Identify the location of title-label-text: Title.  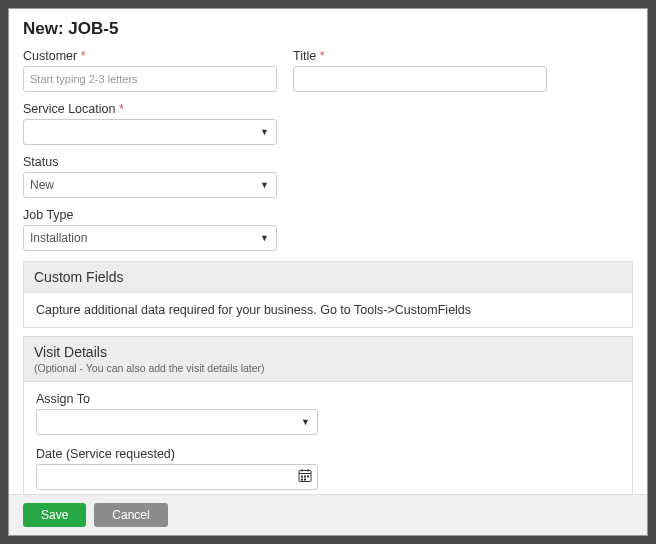
(304, 56).